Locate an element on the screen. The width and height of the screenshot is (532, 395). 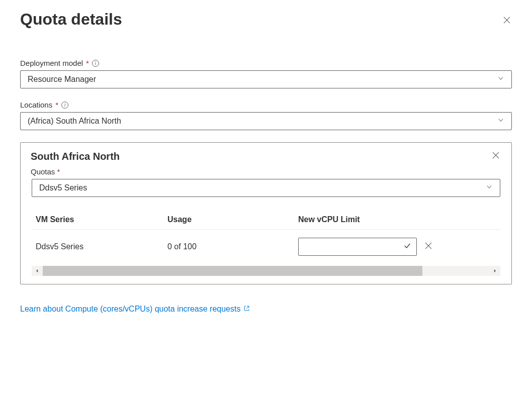
learn-more-link: Learn about Compute (cores/vCPUs) quota … is located at coordinates (135, 309).